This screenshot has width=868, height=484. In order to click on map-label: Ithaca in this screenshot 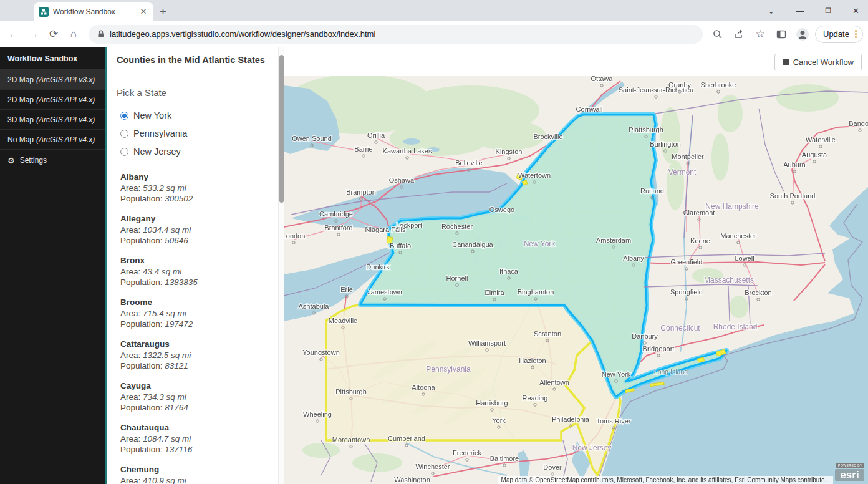, I will do `click(509, 271)`.